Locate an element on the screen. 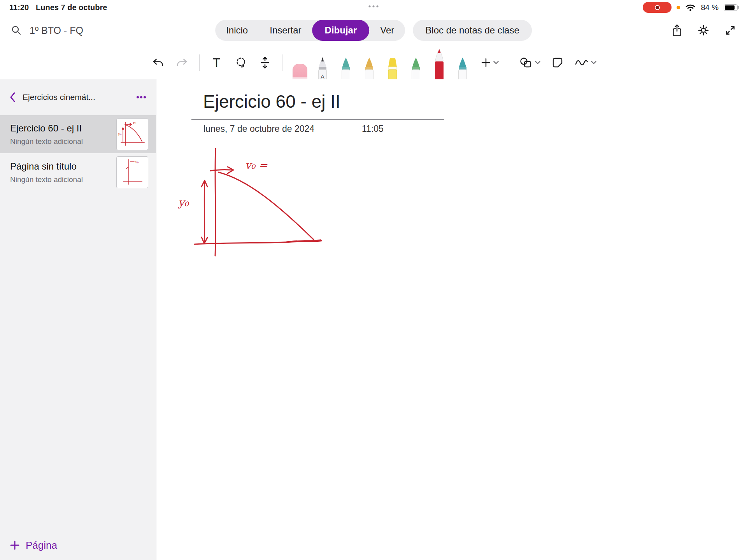 This screenshot has width=747, height=560. page-item-title: Página sin título is located at coordinates (61, 166).